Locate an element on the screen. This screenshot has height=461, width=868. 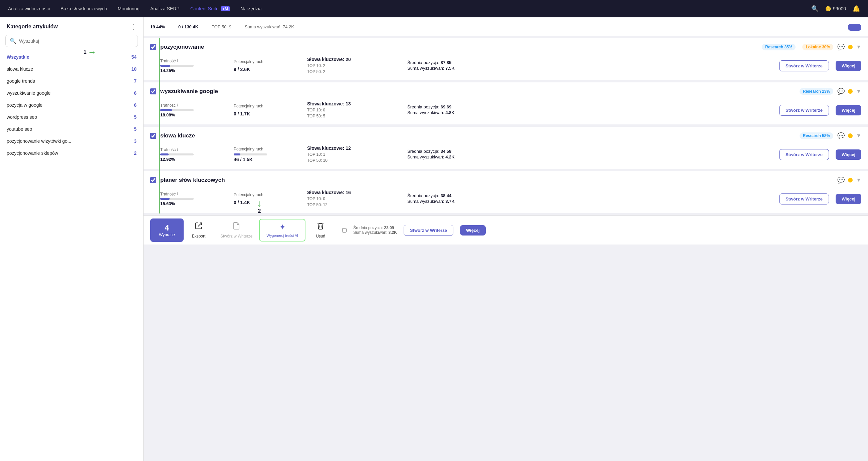
article-stats-1: Trafność ℹ 14.25% Potencjalny ruch 9 / 2… is located at coordinates (506, 67).